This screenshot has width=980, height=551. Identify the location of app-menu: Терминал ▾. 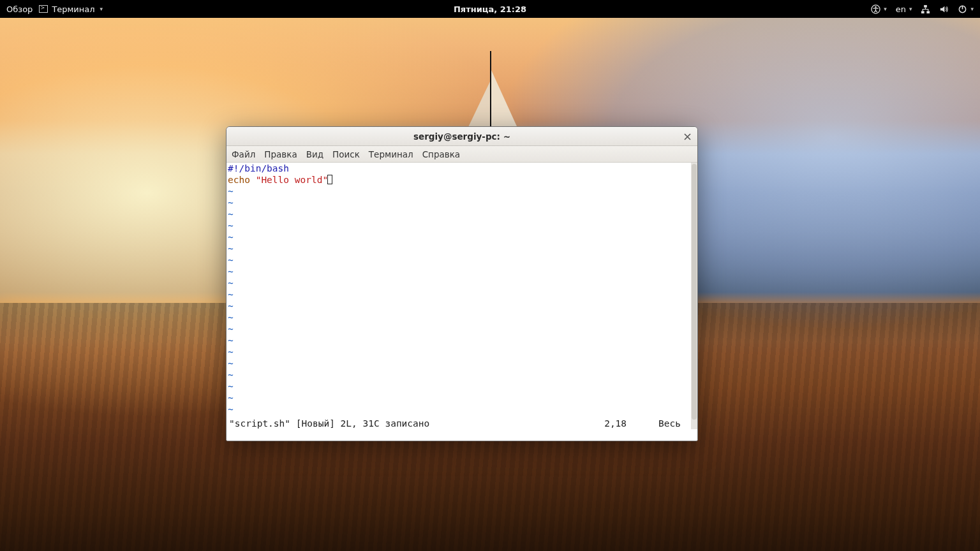
(71, 9).